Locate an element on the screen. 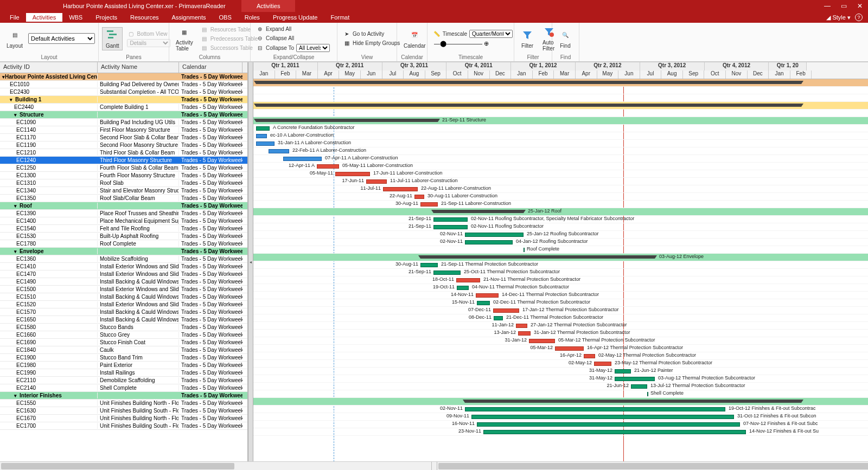  gantt-row: 31-May-1221-Jun-12 Painter is located at coordinates (561, 371).